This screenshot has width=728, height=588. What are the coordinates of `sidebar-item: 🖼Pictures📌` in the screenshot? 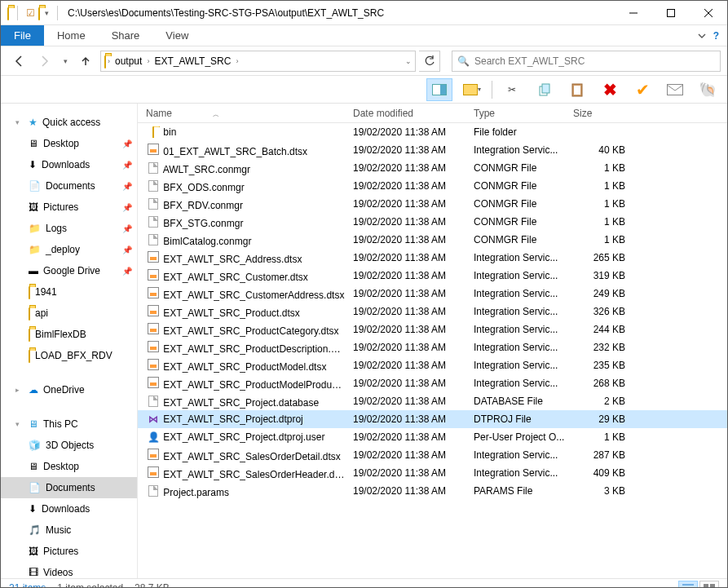 It's located at (68, 207).